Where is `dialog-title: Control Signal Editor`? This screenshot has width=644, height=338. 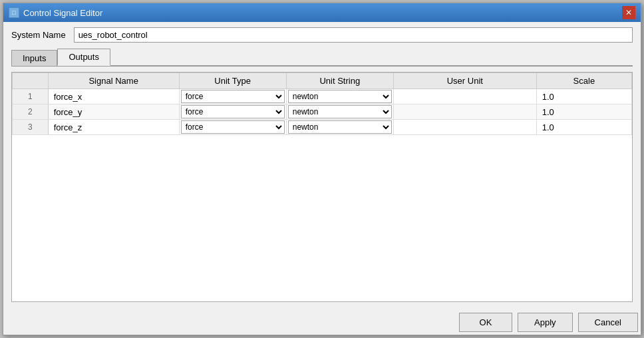 dialog-title: Control Signal Editor is located at coordinates (63, 13).